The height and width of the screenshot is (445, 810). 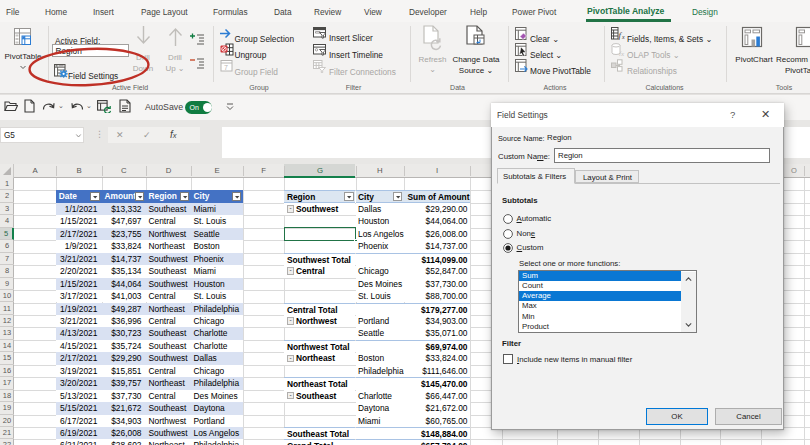 What do you see at coordinates (226, 68) in the screenshot?
I see `svg-text: 7` at bounding box center [226, 68].